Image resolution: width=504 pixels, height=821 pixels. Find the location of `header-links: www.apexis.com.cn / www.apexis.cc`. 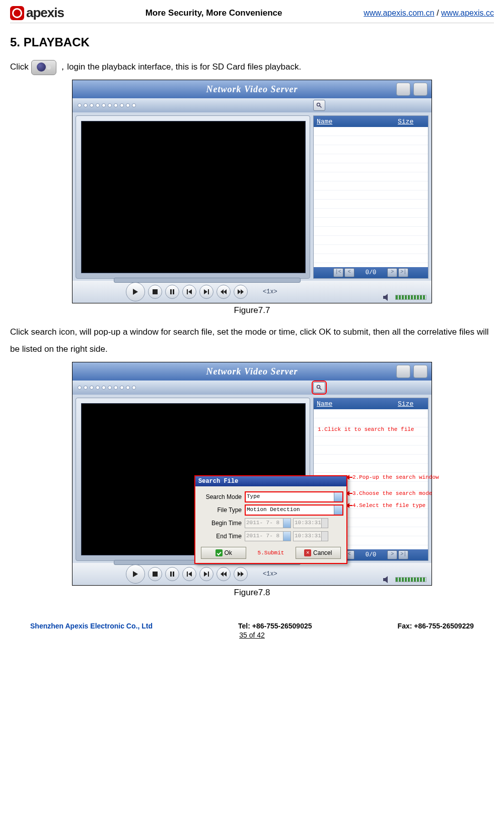

header-links: www.apexis.com.cn / www.apexis.cc is located at coordinates (429, 13).